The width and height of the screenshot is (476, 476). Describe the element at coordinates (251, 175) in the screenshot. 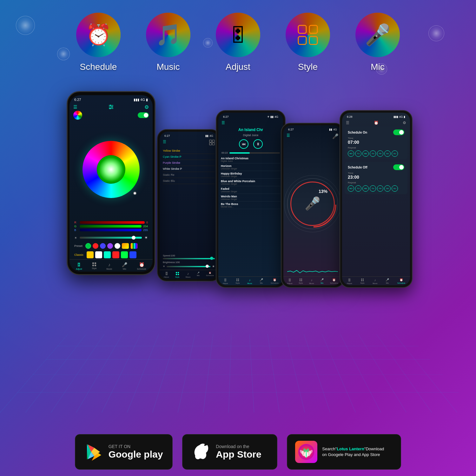

I see `song-entry-2: Happy Birthday Unknown Singer` at that location.